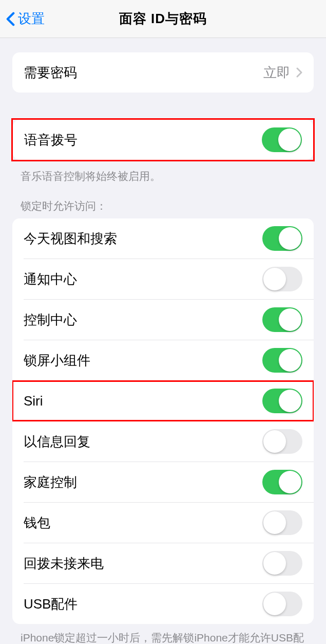 The image size is (326, 644). What do you see at coordinates (163, 19) in the screenshot?
I see `navigation-bar: 设置 面容 ID与密码` at bounding box center [163, 19].